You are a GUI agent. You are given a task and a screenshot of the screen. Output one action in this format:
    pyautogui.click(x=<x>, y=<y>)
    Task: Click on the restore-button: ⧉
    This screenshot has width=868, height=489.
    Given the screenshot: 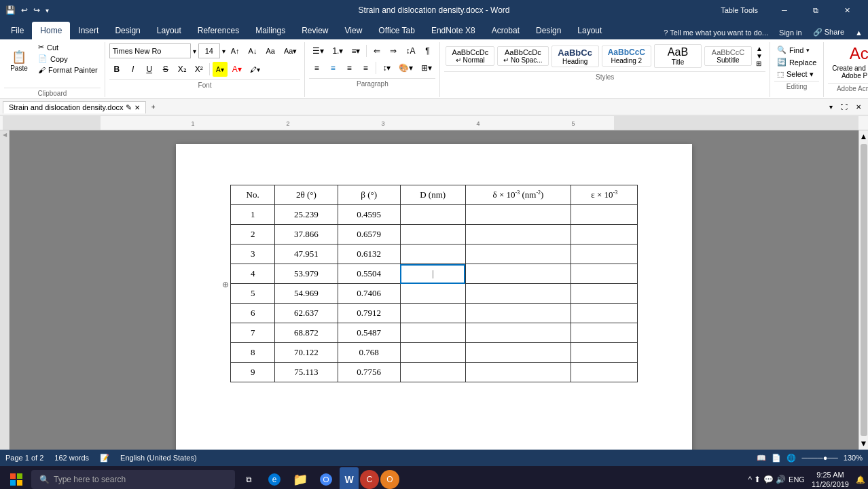 What is the action you would take?
    pyautogui.click(x=816, y=10)
    